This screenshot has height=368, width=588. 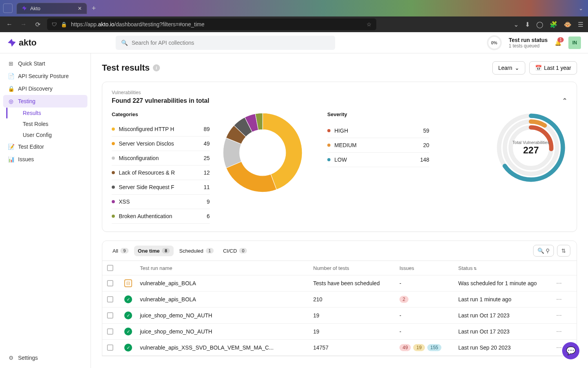 I want to click on nav-icon: 📊, so click(x=11, y=159).